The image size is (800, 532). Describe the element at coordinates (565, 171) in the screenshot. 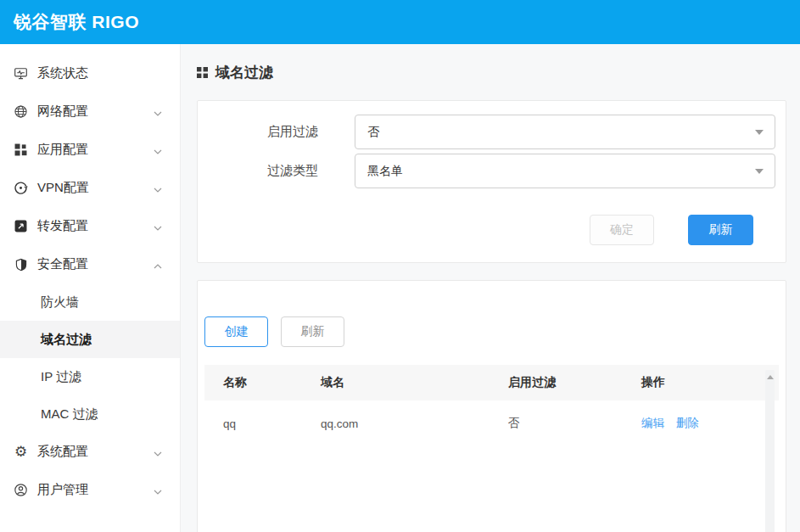

I see `filter-type-select: 黑名单` at that location.